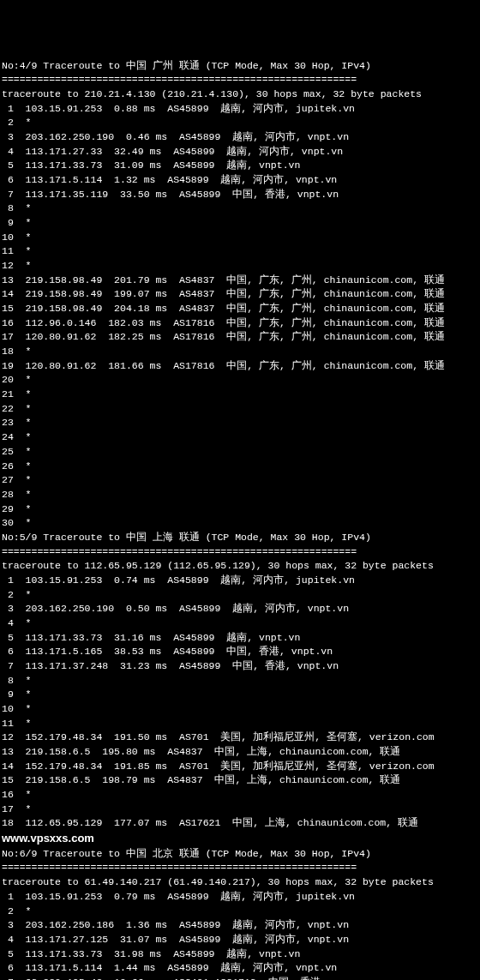 The width and height of the screenshot is (480, 980). What do you see at coordinates (241, 410) in the screenshot?
I see `trace-hop: 22 *` at bounding box center [241, 410].